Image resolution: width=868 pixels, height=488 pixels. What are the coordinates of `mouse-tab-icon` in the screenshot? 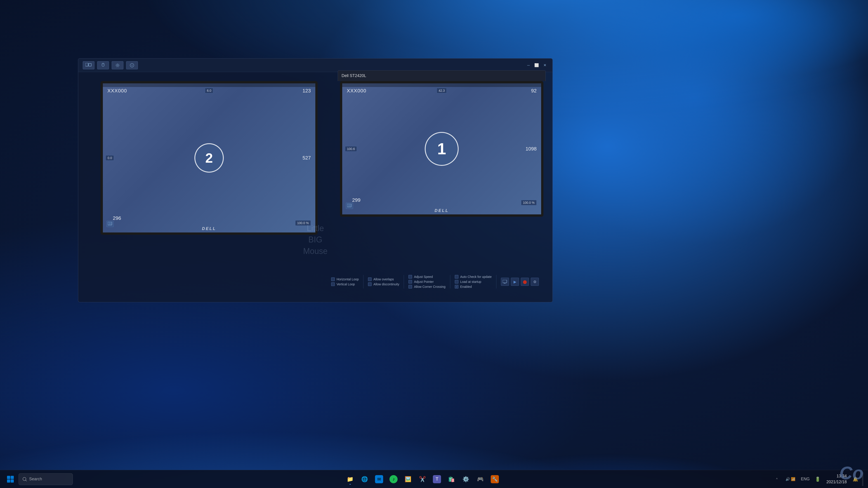 It's located at (103, 65).